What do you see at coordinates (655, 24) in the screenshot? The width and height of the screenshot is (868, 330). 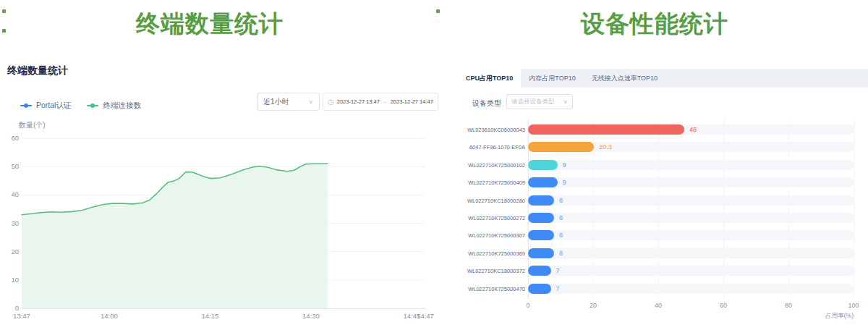 I see `section-heading-device: 设备性能统计` at bounding box center [655, 24].